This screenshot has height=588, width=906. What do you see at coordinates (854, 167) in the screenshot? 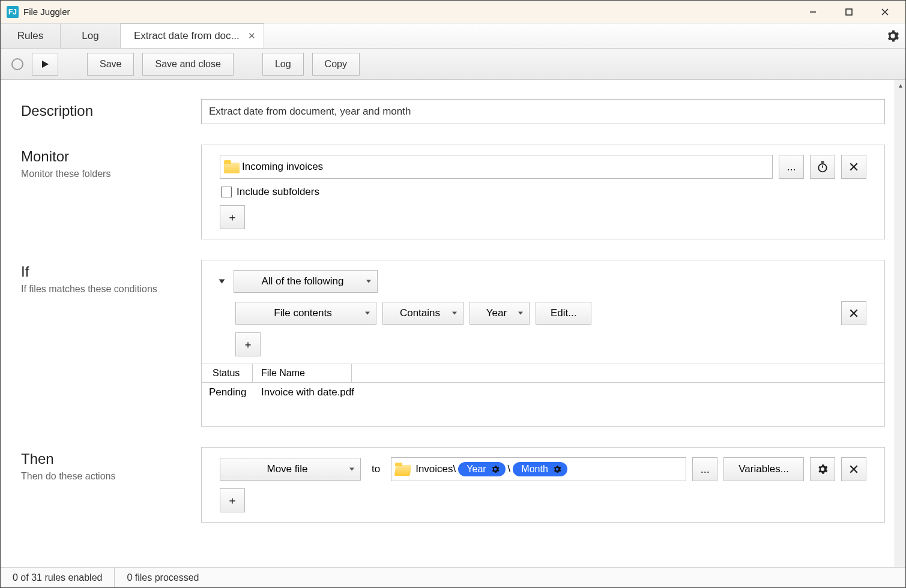
I see `remove-folder-button` at bounding box center [854, 167].